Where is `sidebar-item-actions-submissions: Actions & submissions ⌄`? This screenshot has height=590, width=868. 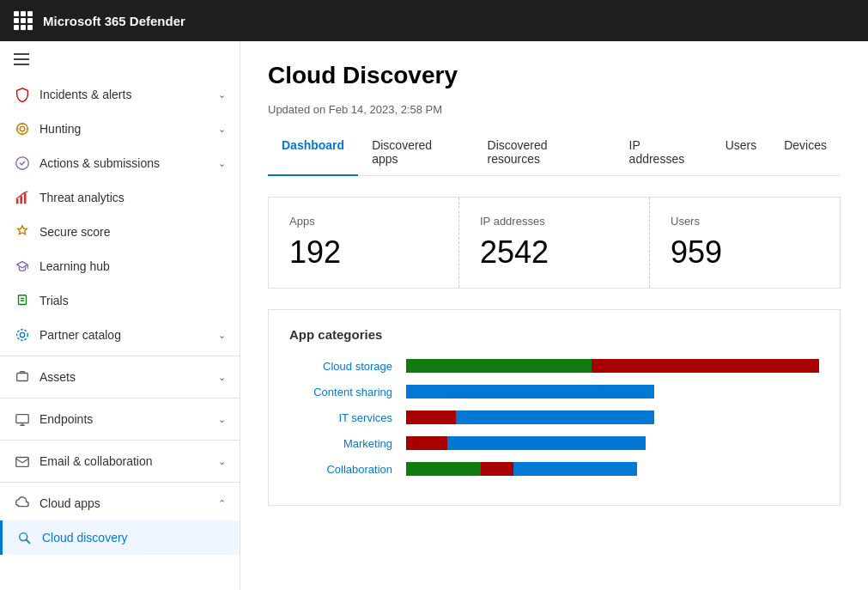 sidebar-item-actions-submissions: Actions & submissions ⌄ is located at coordinates (120, 163).